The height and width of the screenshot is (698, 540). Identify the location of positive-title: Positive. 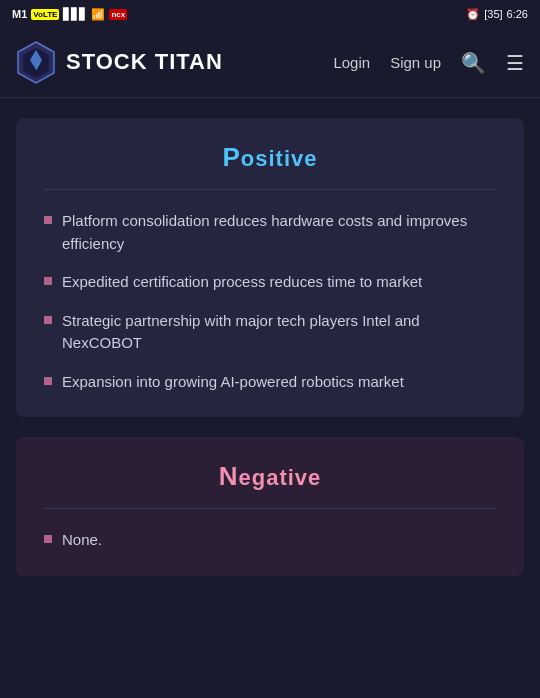
(270, 158).